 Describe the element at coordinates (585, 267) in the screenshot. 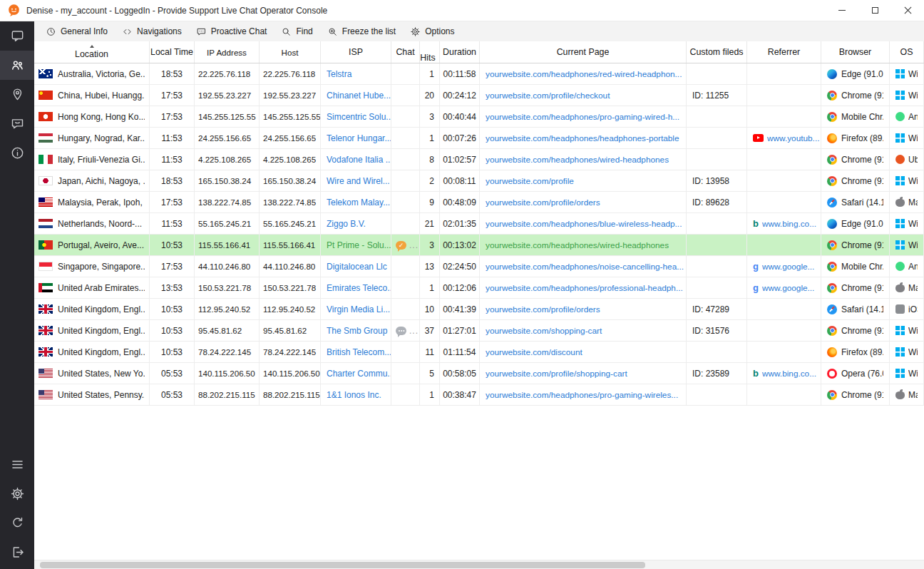

I see `current-page-link: yourwebsite.com/headphones/noise-cancell…` at that location.